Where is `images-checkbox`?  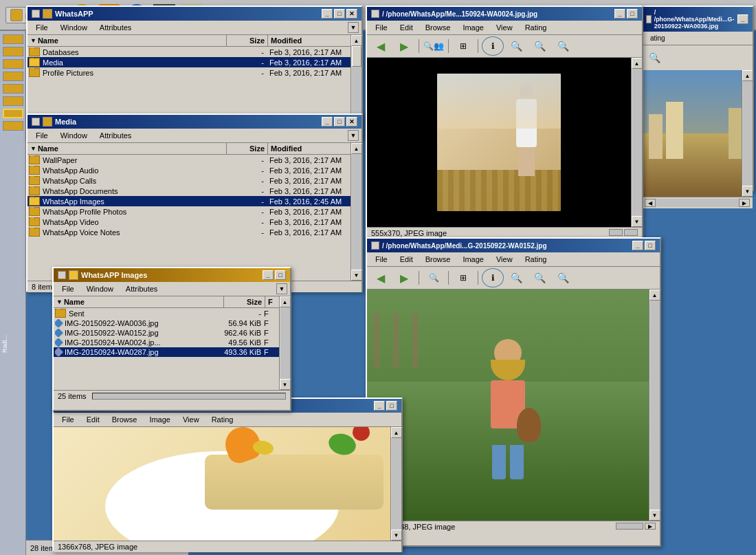 images-checkbox is located at coordinates (62, 275).